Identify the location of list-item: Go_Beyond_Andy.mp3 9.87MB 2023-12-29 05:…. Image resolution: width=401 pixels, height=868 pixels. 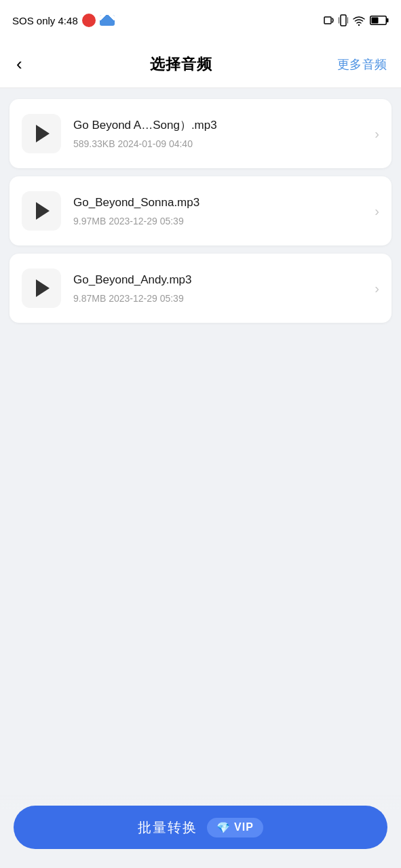
(201, 288).